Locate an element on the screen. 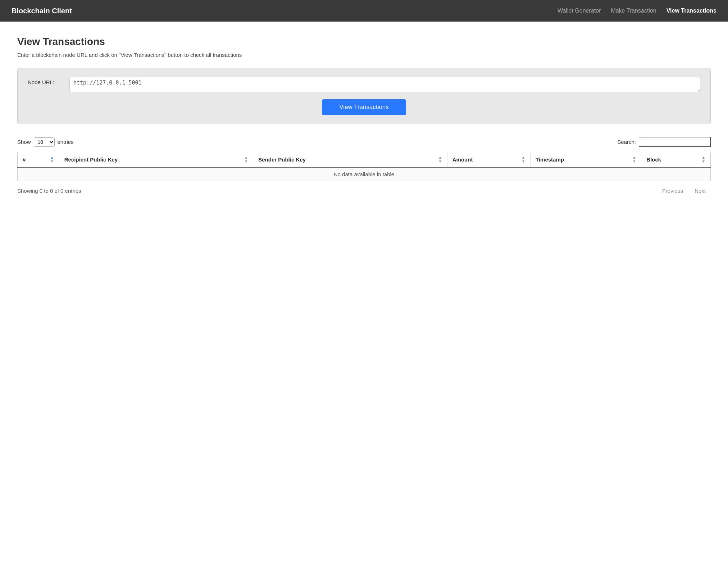 The height and width of the screenshot is (564, 728). nav-make-transaction: Make Transaction is located at coordinates (633, 11).